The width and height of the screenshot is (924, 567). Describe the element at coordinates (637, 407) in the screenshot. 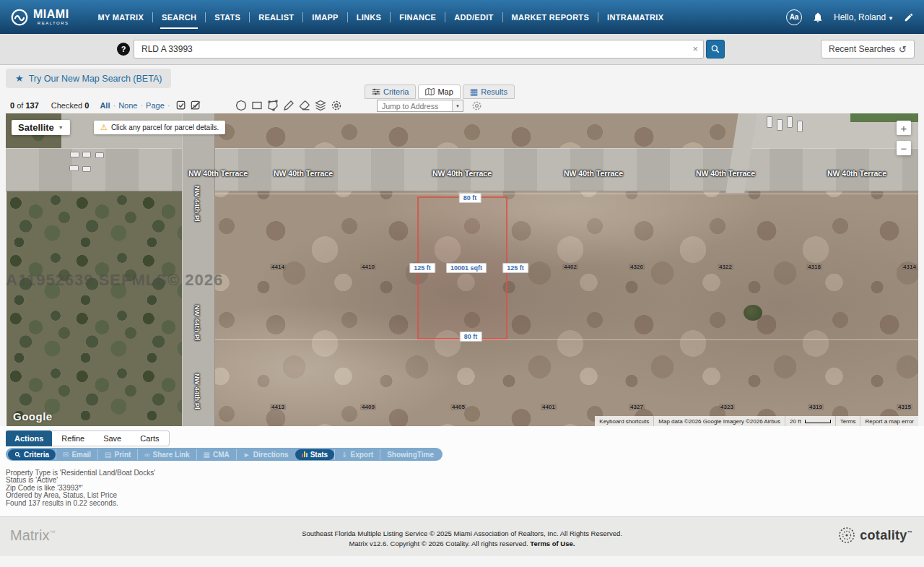

I see `lot-number: 4327` at that location.